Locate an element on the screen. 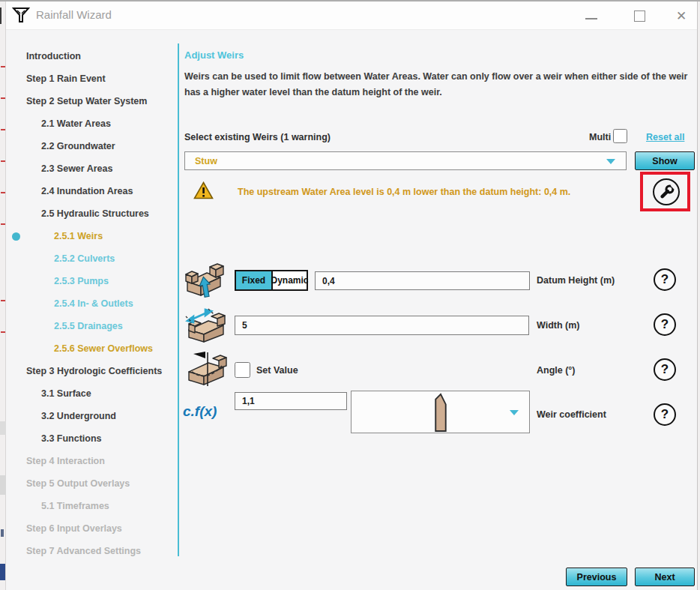  sidebar-item-2-5-1-weirs: 2.5.1 Weirs is located at coordinates (91, 236).